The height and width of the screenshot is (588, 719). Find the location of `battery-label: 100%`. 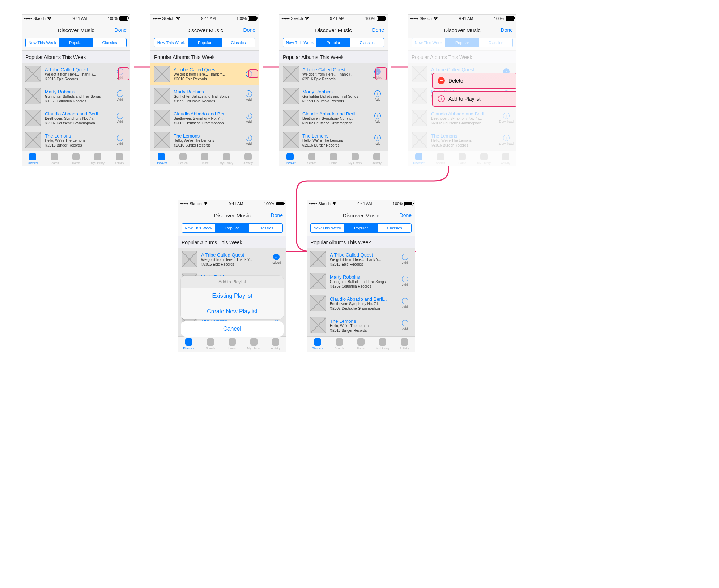

battery-label: 100% is located at coordinates (242, 18).